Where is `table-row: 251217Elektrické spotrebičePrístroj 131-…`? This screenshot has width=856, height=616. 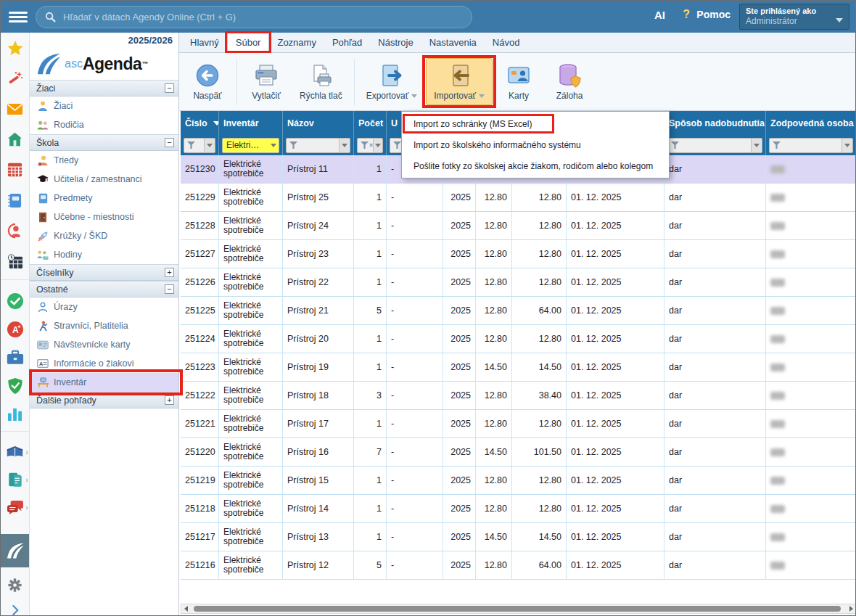 table-row: 251217Elektrické spotrebičePrístroj 131-… is located at coordinates (518, 537).